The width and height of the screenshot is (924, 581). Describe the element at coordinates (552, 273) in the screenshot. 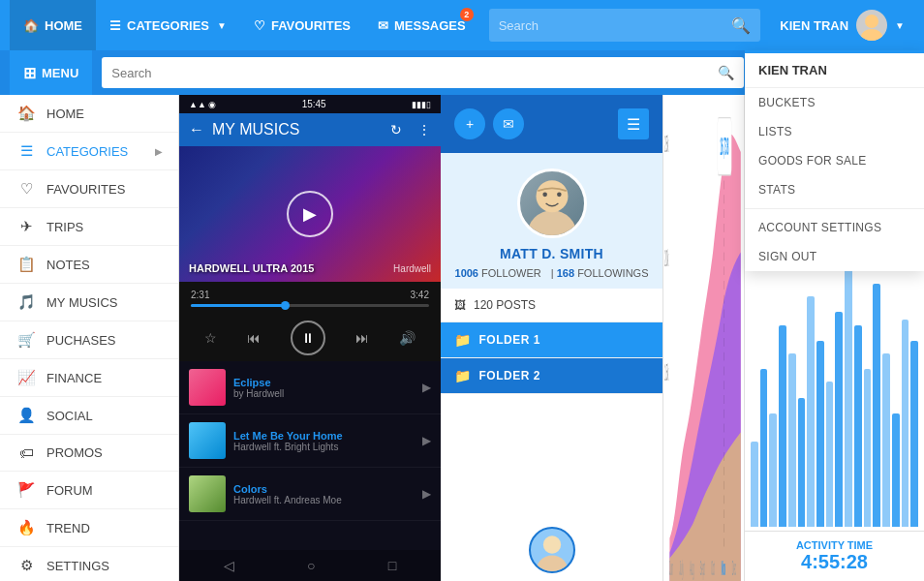

I see `profile-stats: 1006 FOLLOWER | 168 FOLLOWINGS` at that location.